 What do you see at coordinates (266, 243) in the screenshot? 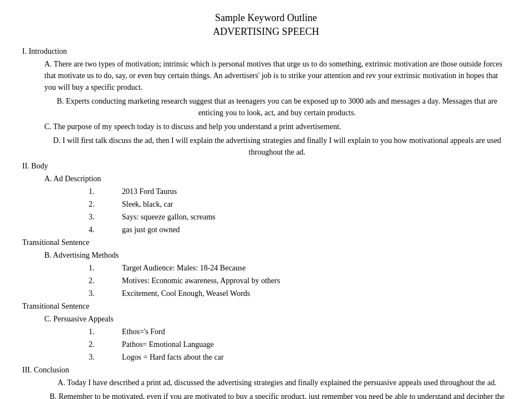
I see `transitional1: Transitional Sentence` at bounding box center [266, 243].